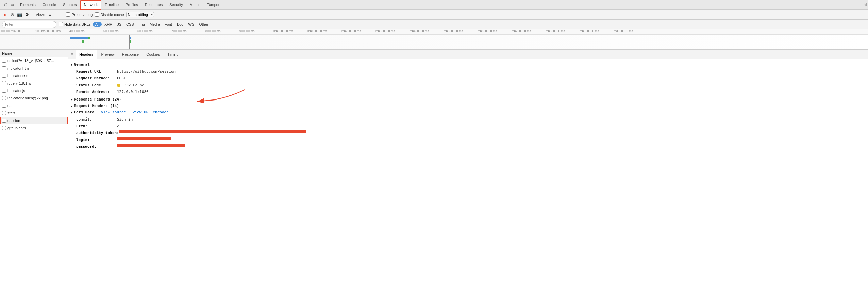  What do you see at coordinates (49, 5) in the screenshot?
I see `tab-console: Console` at bounding box center [49, 5].